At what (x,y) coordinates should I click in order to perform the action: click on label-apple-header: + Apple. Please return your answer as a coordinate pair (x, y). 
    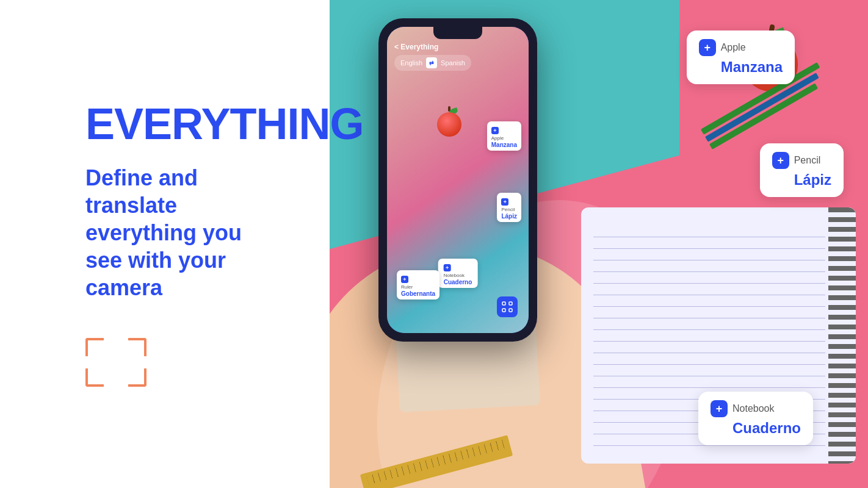
    Looking at the image, I should click on (723, 48).